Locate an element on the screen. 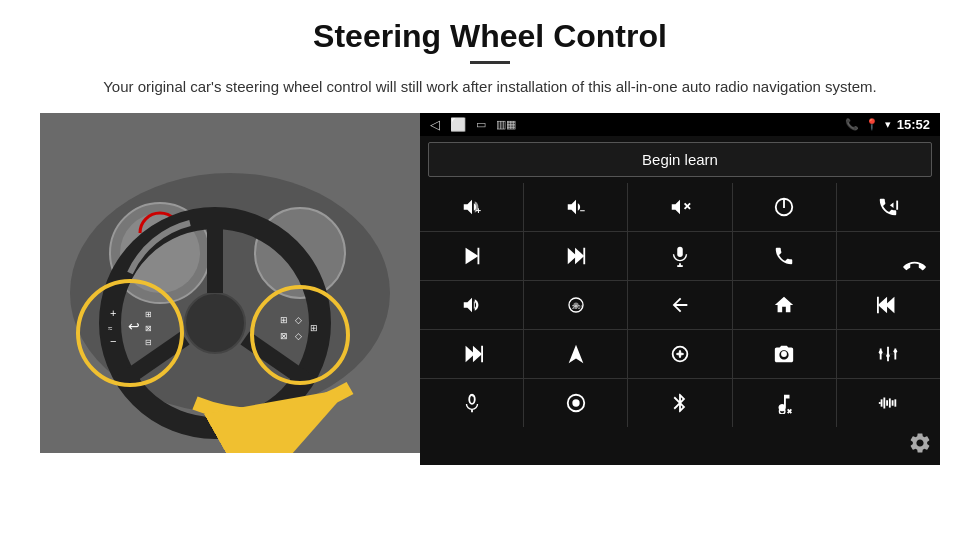 The height and width of the screenshot is (548, 980). page-title: Steering Wheel Control is located at coordinates (490, 36).